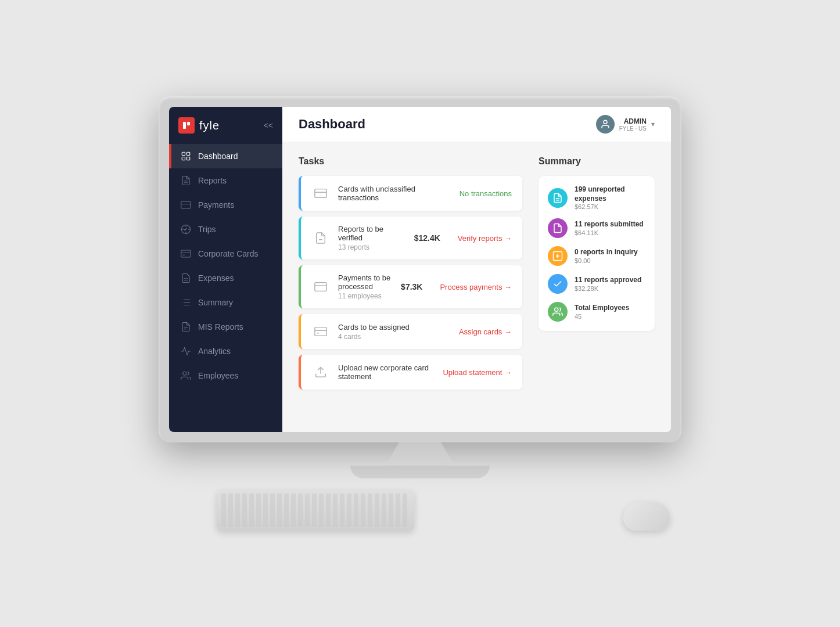 The width and height of the screenshot is (840, 627). What do you see at coordinates (602, 316) in the screenshot?
I see `summary-value: 45` at bounding box center [602, 316].